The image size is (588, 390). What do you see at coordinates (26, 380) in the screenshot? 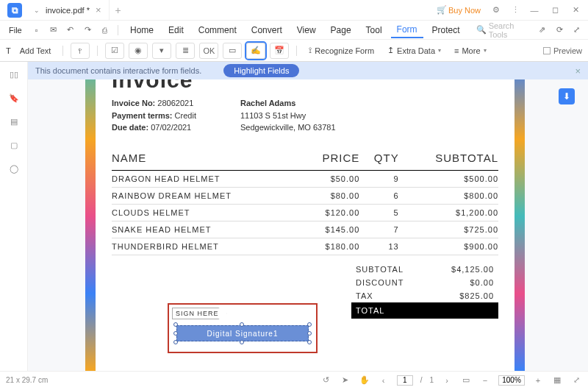
I see `page-dimensions: 21 x 29.7 cm` at bounding box center [26, 380].